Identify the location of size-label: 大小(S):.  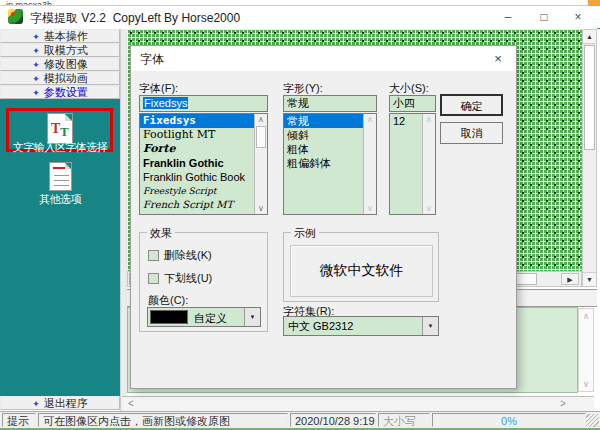
(409, 88).